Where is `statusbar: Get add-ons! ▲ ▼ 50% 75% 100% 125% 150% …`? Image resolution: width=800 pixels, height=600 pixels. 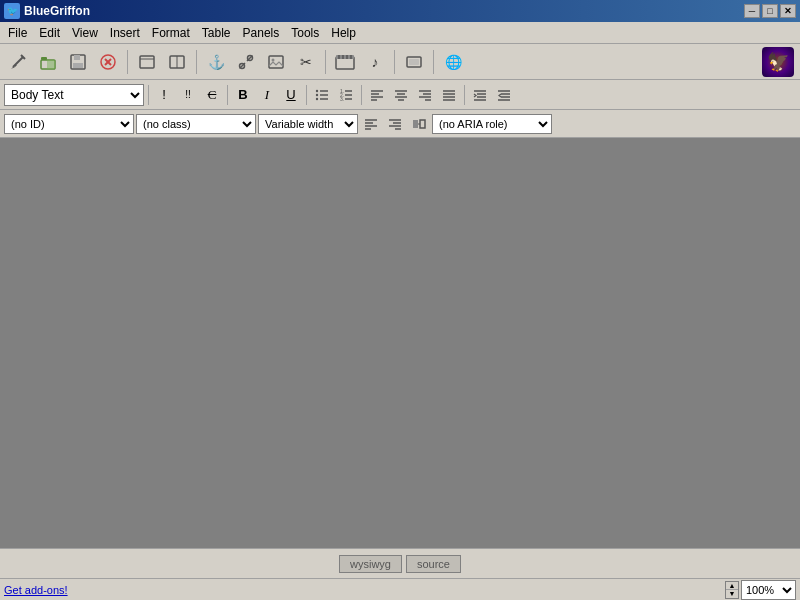
statusbar: Get add-ons! ▲ ▼ 50% 75% 100% 125% 150% … is located at coordinates (400, 589).